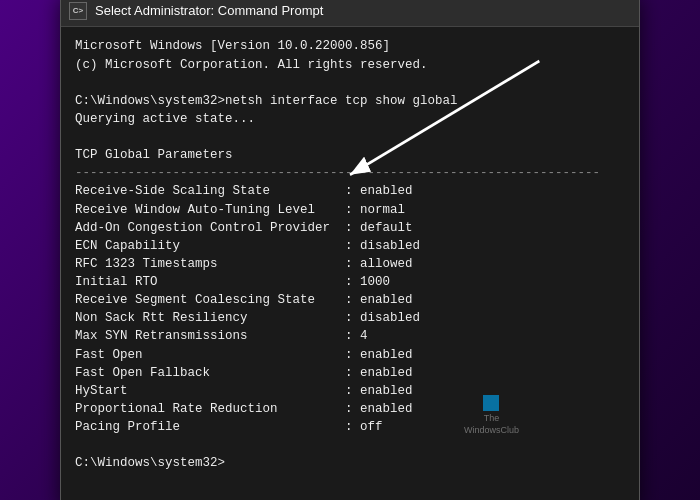 This screenshot has width=700, height=500. I want to click on param-row: Non Sack Rtt Resiliency : disabled, so click(350, 318).